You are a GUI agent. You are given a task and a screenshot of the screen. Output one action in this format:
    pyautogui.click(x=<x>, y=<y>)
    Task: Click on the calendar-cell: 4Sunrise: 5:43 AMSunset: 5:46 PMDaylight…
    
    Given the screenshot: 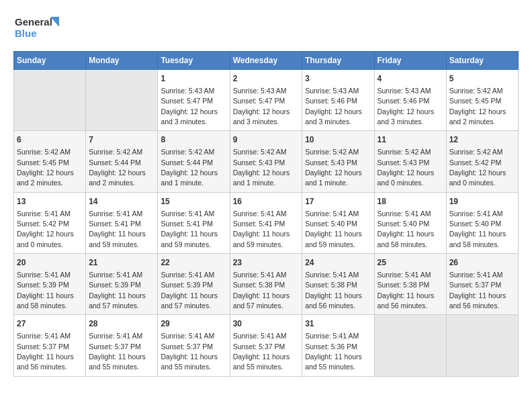 What is the action you would take?
    pyautogui.click(x=410, y=101)
    